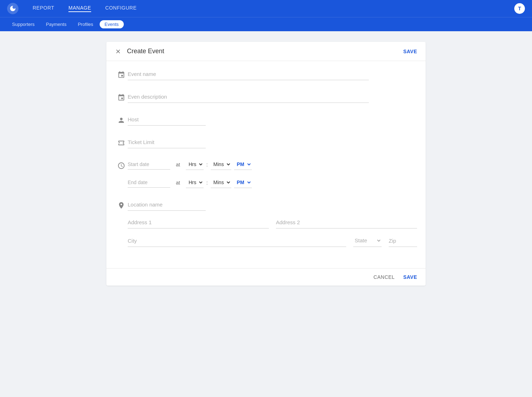 The height and width of the screenshot is (397, 532). What do you see at coordinates (195, 182) in the screenshot?
I see `end-hrs-select: Hrs` at bounding box center [195, 182].